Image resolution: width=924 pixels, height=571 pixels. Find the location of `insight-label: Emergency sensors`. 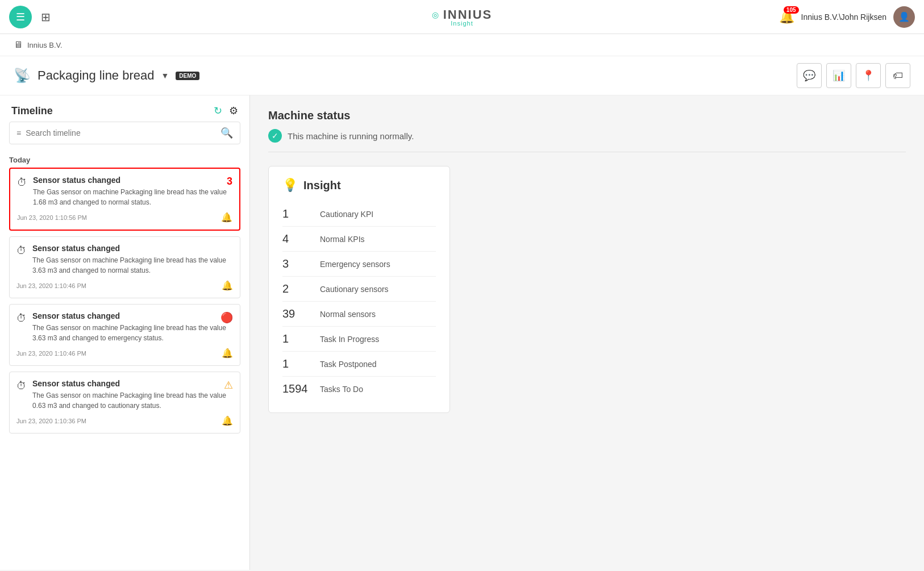

insight-label: Emergency sensors is located at coordinates (355, 264).